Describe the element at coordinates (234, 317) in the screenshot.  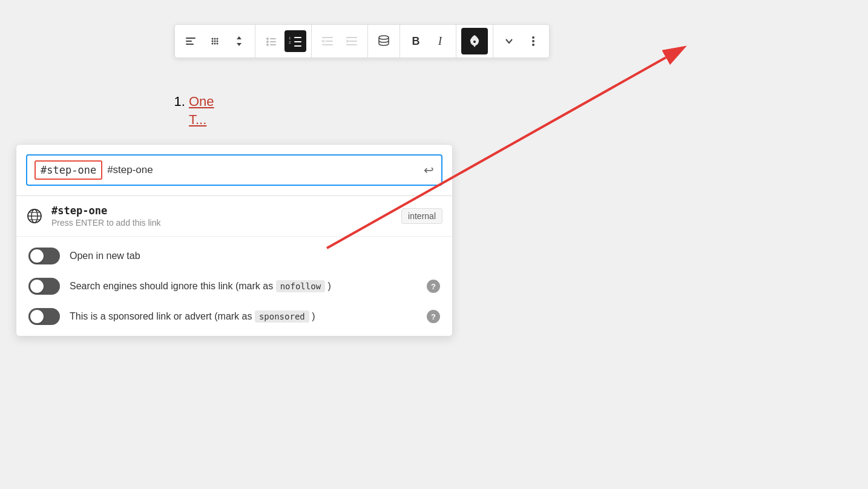
I see `sponsored-option: This is a sponsored link or advert (mark…` at that location.